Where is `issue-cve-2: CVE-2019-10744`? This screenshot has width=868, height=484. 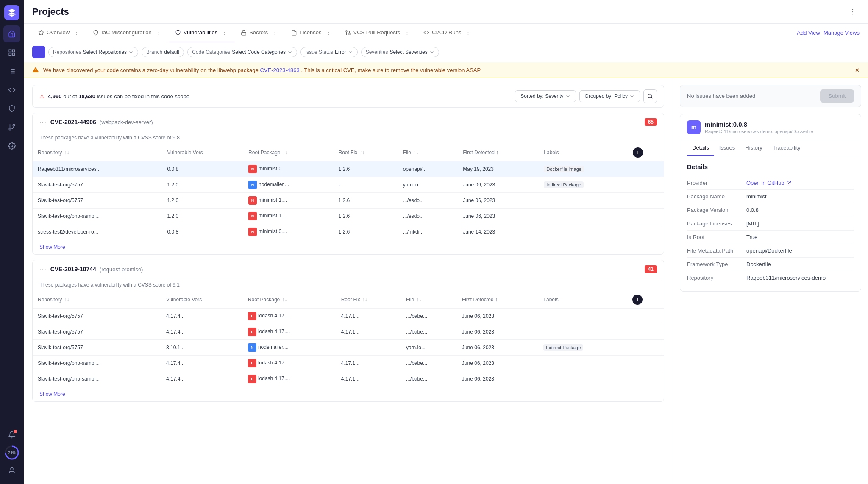
issue-cve-2: CVE-2019-10744 is located at coordinates (73, 269).